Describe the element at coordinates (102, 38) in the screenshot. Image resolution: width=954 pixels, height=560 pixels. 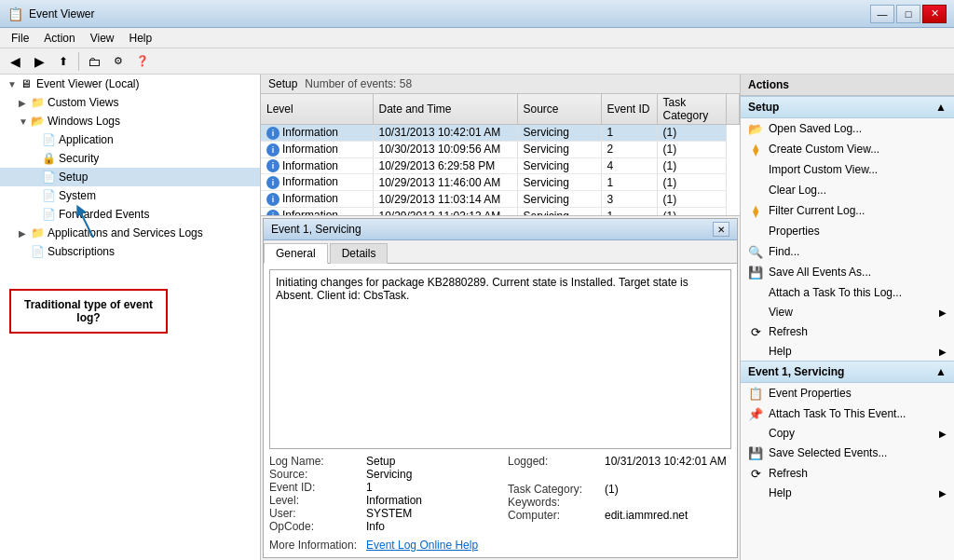
I see `menu-view: View` at that location.